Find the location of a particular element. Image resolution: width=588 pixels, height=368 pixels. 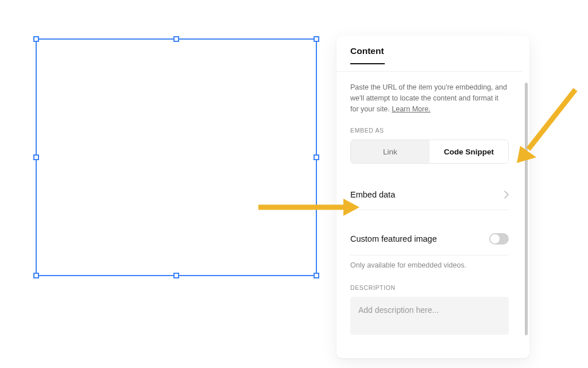

description-caption: DESCRIPTION is located at coordinates (430, 288).